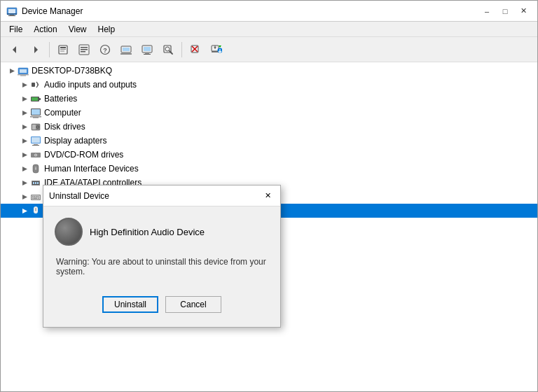 This screenshot has height=392, width=538. I want to click on scan-hardware-button, so click(168, 50).